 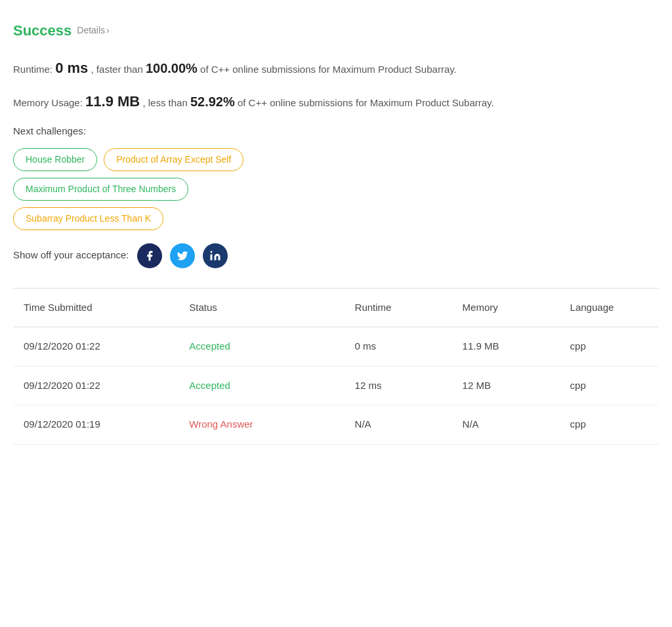 What do you see at coordinates (336, 308) in the screenshot?
I see `table-header-row: Time Submitted Status Runtime Memory Lan…` at bounding box center [336, 308].